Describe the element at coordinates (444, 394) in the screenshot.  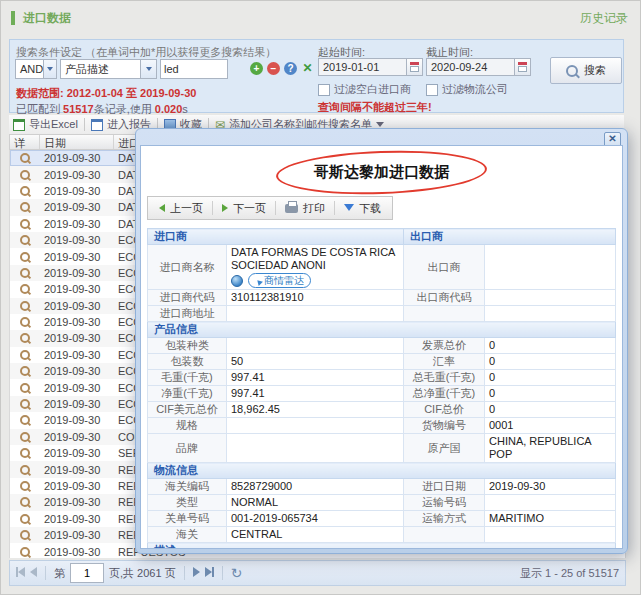
I see `field-label: 总净重(千克)` at that location.